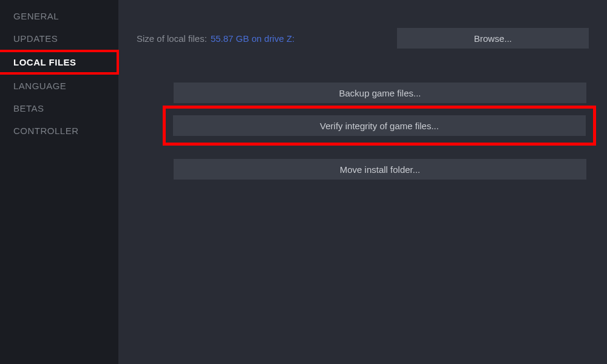 This screenshot has width=607, height=364. Describe the element at coordinates (380, 170) in the screenshot. I see `move-button-label: Move install folder...` at that location.